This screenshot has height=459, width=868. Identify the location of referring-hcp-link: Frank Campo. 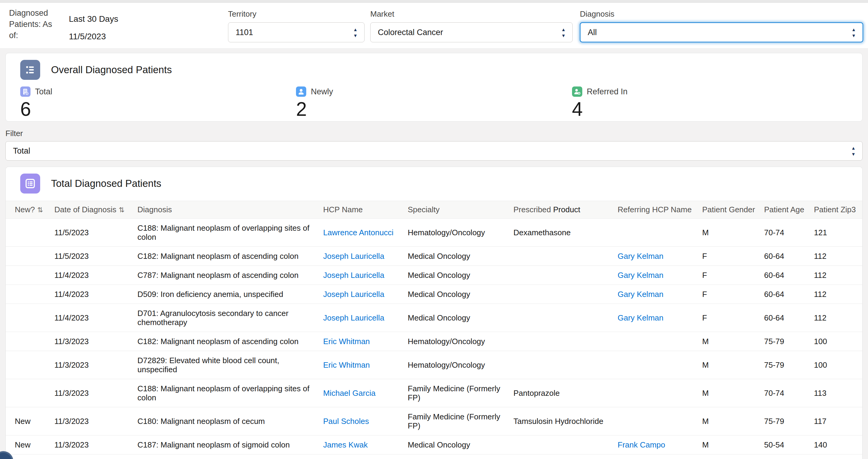
(642, 444).